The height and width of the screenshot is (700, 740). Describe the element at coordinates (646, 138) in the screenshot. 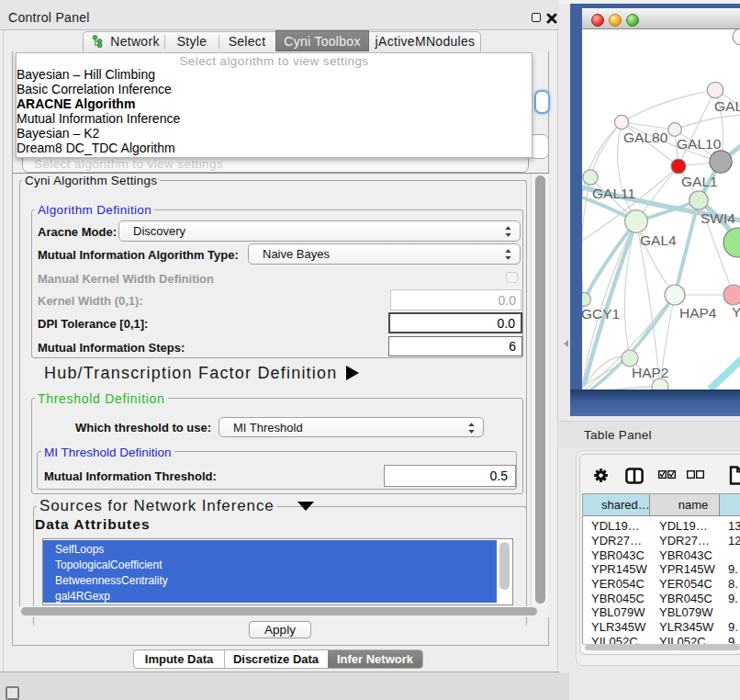

I see `svg-text: GAL80` at that location.